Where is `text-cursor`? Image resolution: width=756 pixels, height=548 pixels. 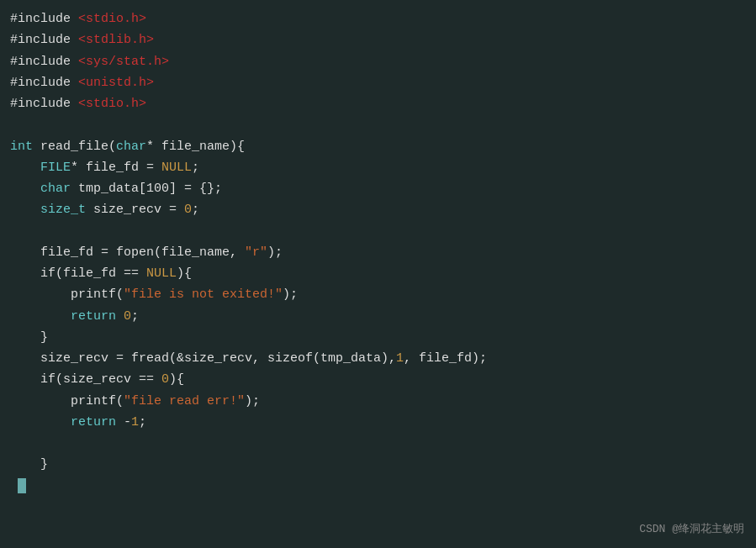
text-cursor is located at coordinates (22, 486).